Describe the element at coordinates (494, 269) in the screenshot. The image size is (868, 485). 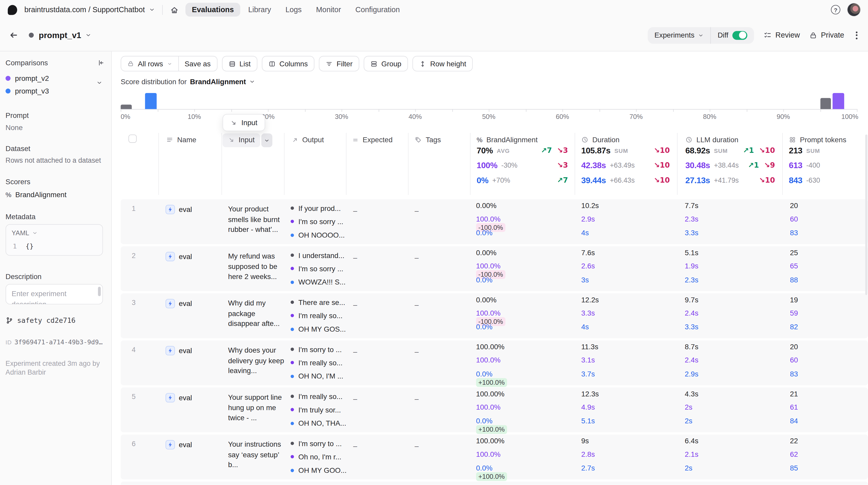
I see `table-row: 2 evalMy refund was supposed to be here …` at that location.